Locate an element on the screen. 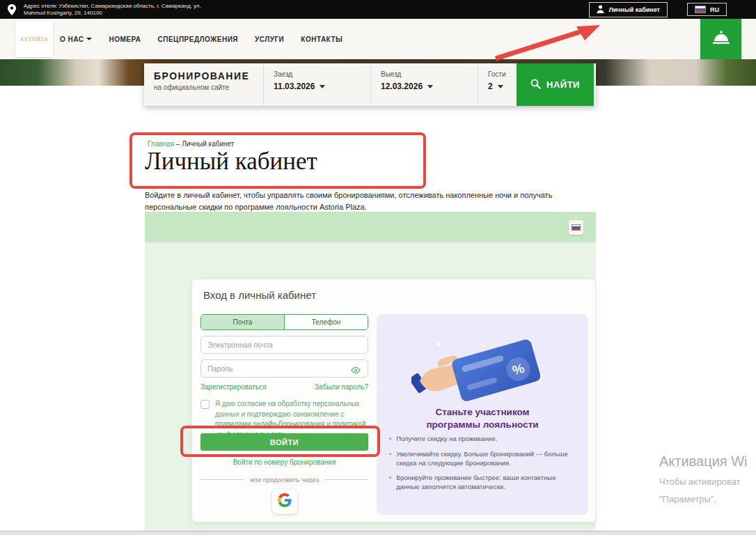  account-button-label: Личный кабинет is located at coordinates (634, 10).